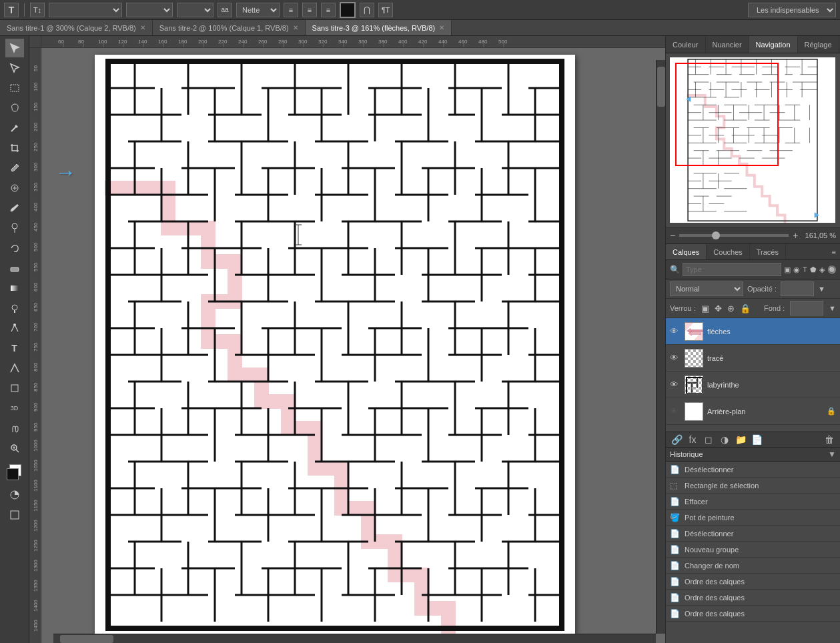  Describe the element at coordinates (15, 448) in the screenshot. I see `zoom-tool` at that location.